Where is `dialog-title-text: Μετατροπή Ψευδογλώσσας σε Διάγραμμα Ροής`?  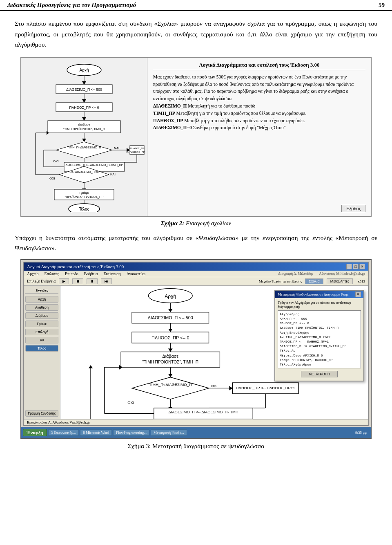
dialog-title-text: Μετατροπή Ψευδογλώσσας σε Διάγραμμα Ροής is located at coordinates (313, 294).